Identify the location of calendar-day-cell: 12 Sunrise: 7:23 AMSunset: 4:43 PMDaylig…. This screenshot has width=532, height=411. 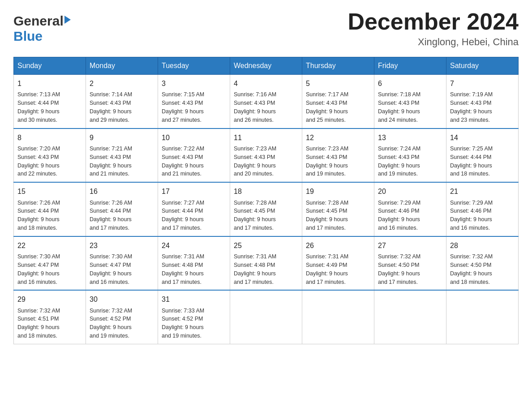
(339, 156).